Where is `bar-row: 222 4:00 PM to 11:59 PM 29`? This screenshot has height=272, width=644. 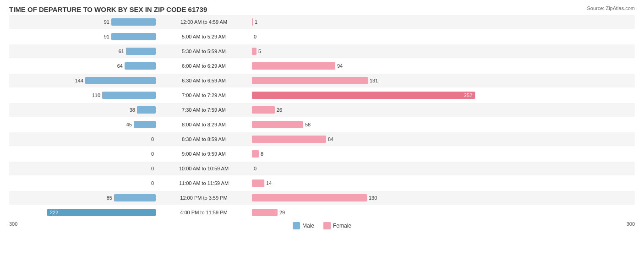 bar-row: 222 4:00 PM to 11:59 PM 29 is located at coordinates (322, 212).